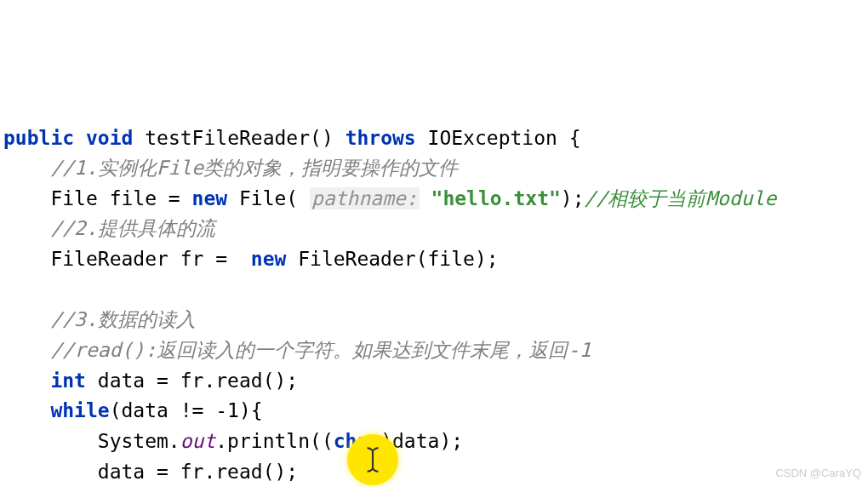  I want to click on code-text: File file =, so click(121, 198).